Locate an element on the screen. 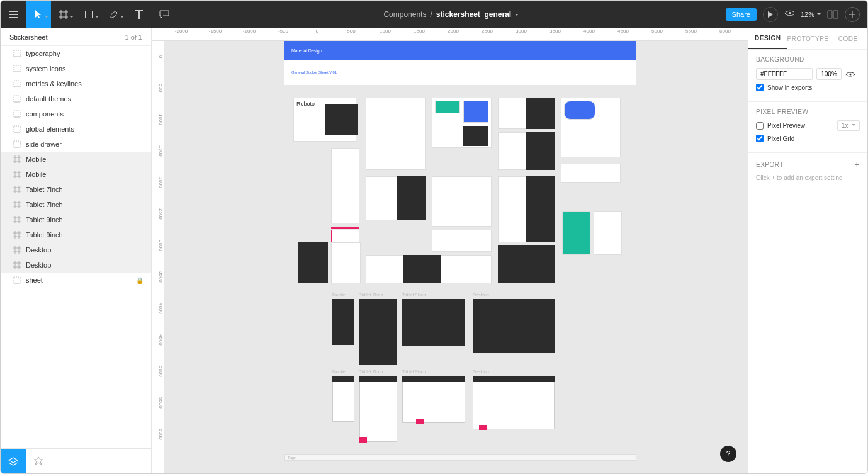 Image resolution: width=868 pixels, height=474 pixels. left-bottom-tabs is located at coordinates (76, 461).